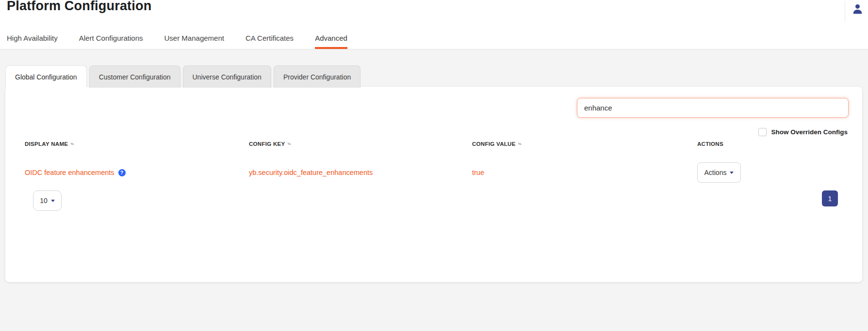  I want to click on main-nav-tabs: High Availability Alert Configurations U…, so click(177, 38).